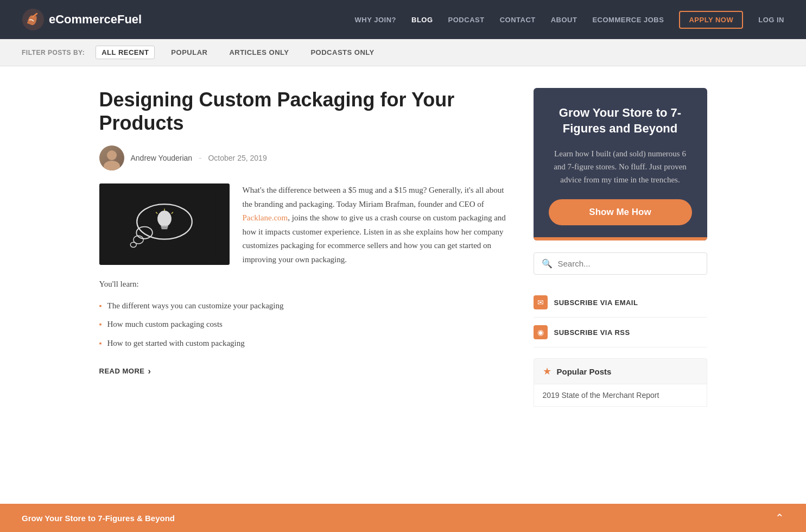 This screenshot has height=532, width=806. I want to click on author-line: Andrew Youderian - October 25, 2019, so click(303, 158).